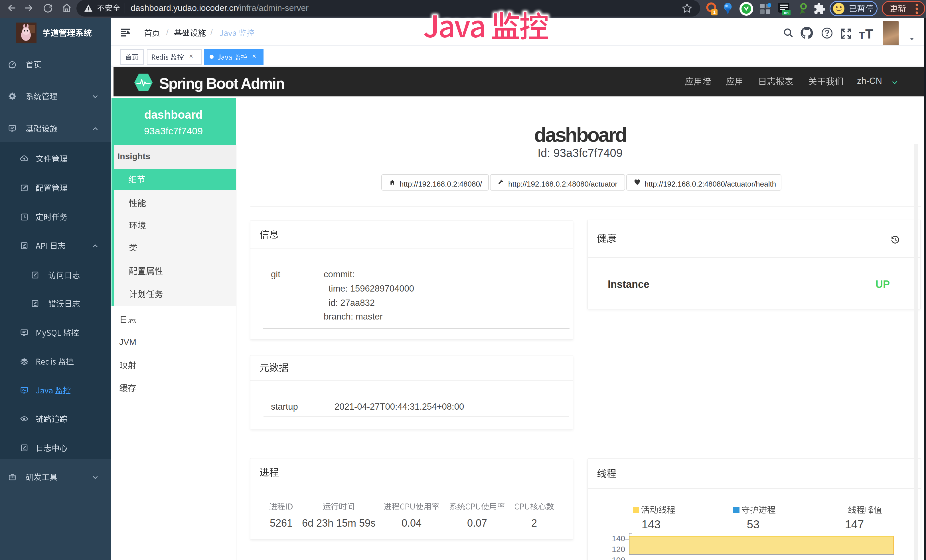 This screenshot has height=560, width=926. I want to click on svg-text: on, so click(786, 13).